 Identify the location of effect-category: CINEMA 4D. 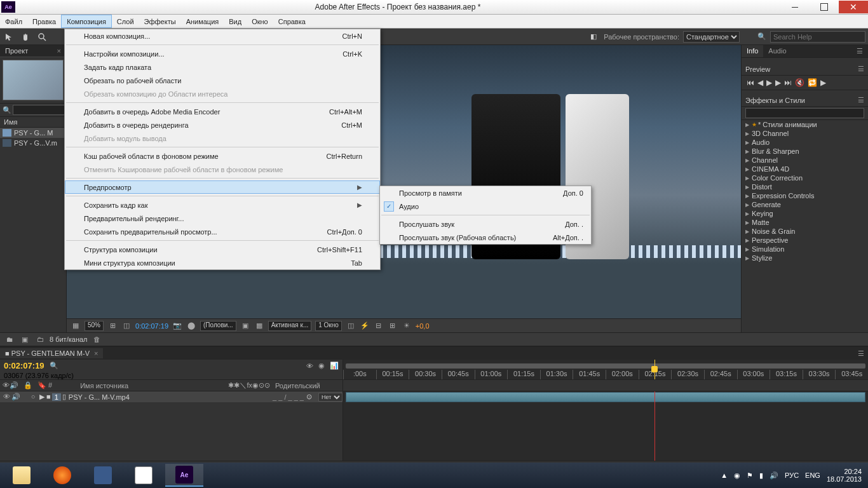
(804, 169).